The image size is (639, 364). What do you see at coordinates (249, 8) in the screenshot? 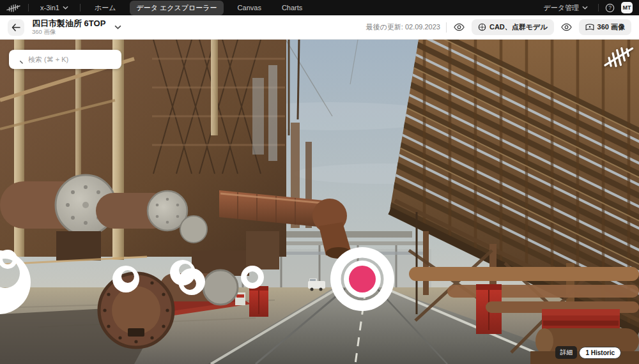
I see `tab-canvas: Canvas` at bounding box center [249, 8].